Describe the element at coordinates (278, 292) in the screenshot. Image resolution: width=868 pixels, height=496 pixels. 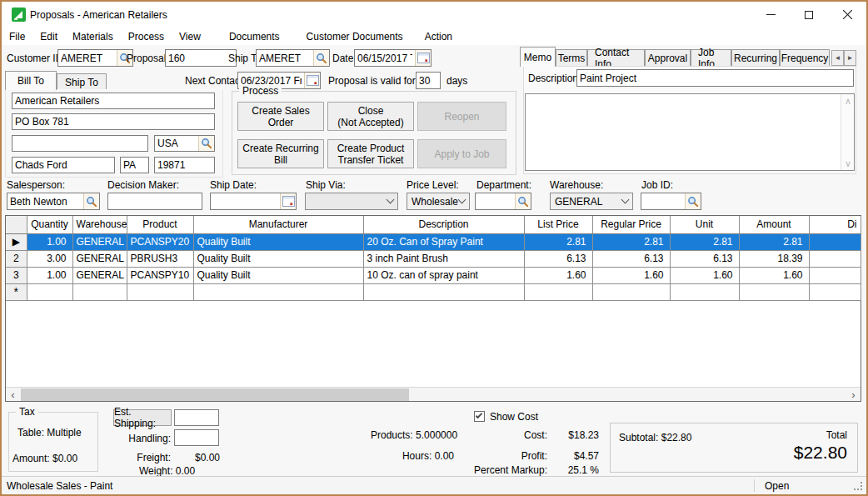
I see `cell-manufacturer` at that location.